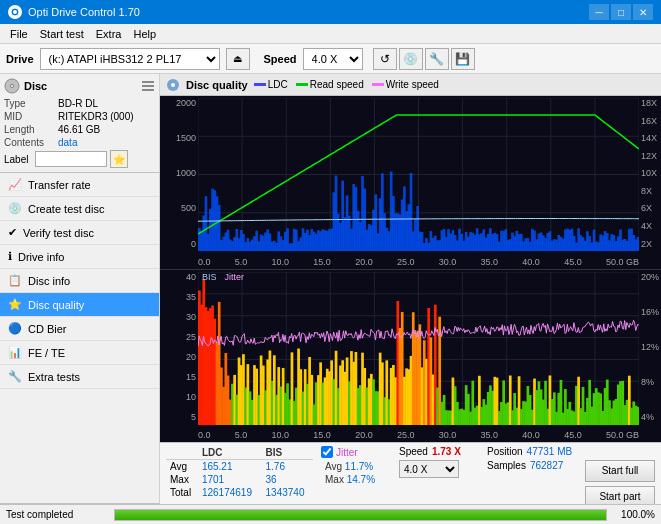  What do you see at coordinates (15, 328) in the screenshot?
I see `cd-bier-icon: 🔵` at bounding box center [15, 328].